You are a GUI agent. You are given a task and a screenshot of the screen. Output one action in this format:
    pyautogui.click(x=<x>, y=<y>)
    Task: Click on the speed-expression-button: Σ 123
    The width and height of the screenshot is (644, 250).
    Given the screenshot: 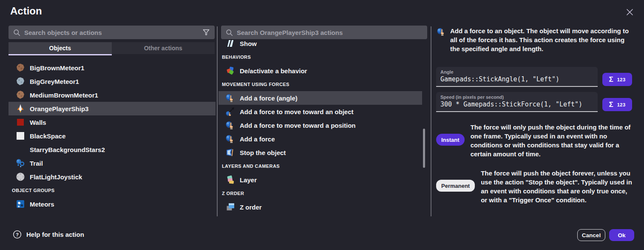 What is the action you would take?
    pyautogui.click(x=617, y=105)
    